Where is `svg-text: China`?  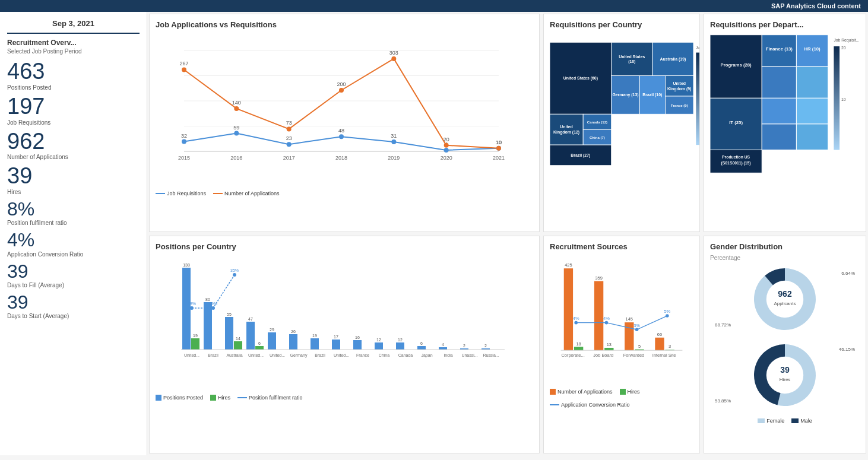 svg-text: China is located at coordinates (384, 355).